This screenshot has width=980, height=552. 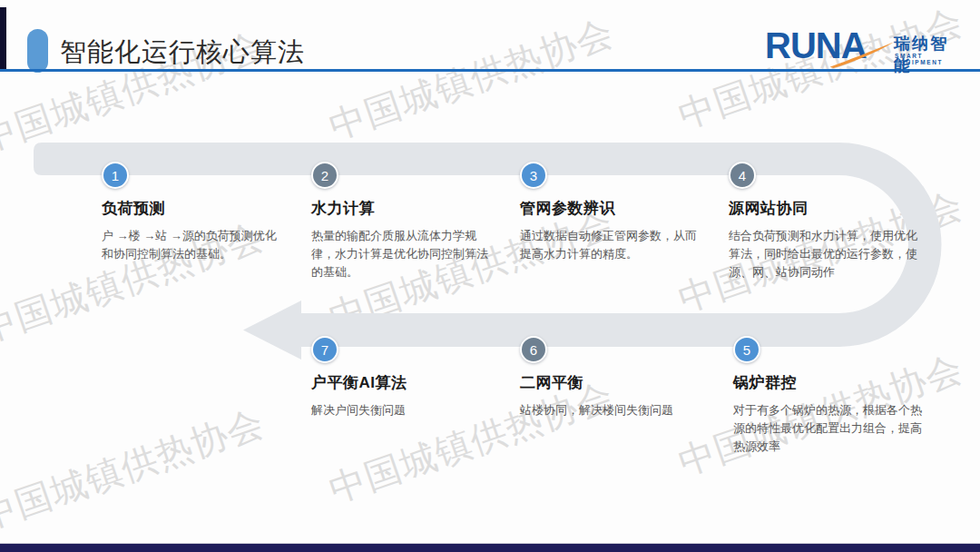 I want to click on step-5-number-badge: 5, so click(x=747, y=350).